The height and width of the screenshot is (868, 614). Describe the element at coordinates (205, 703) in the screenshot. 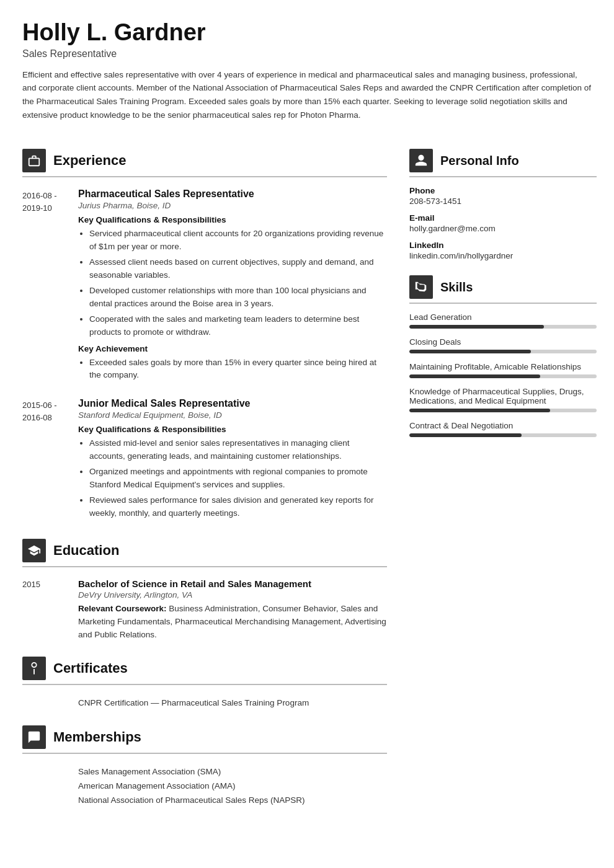

I see `certificates-entry: CNPR Certification — Pharmaceutical Sale…` at that location.